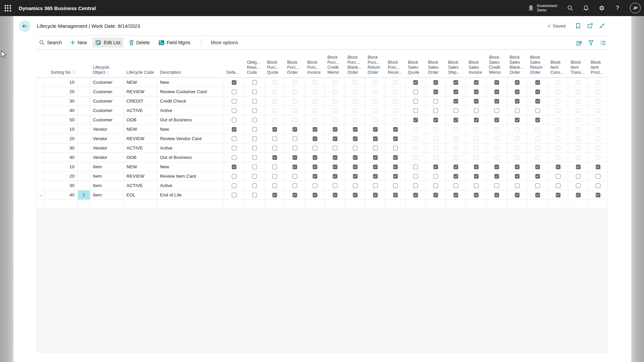  I want to click on cell-lifecycle-code: REVIEW, so click(141, 92).